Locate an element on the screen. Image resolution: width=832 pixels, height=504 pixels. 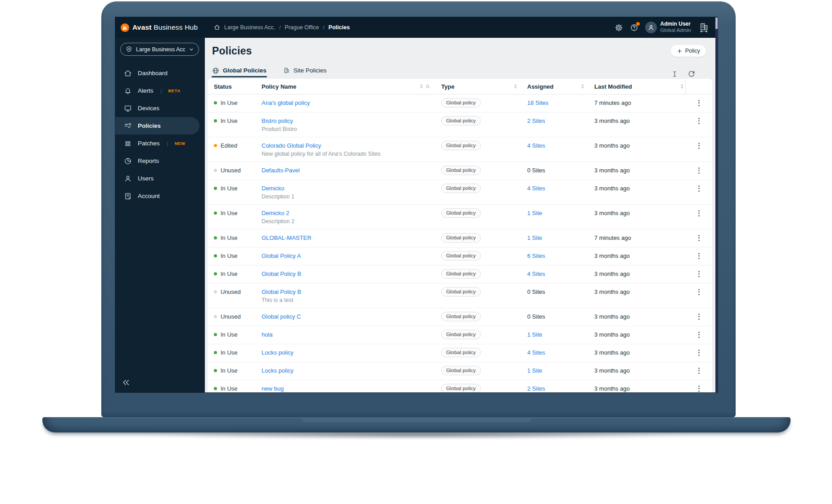
policy-name-link: Defaults-Pavel is located at coordinates (281, 170).